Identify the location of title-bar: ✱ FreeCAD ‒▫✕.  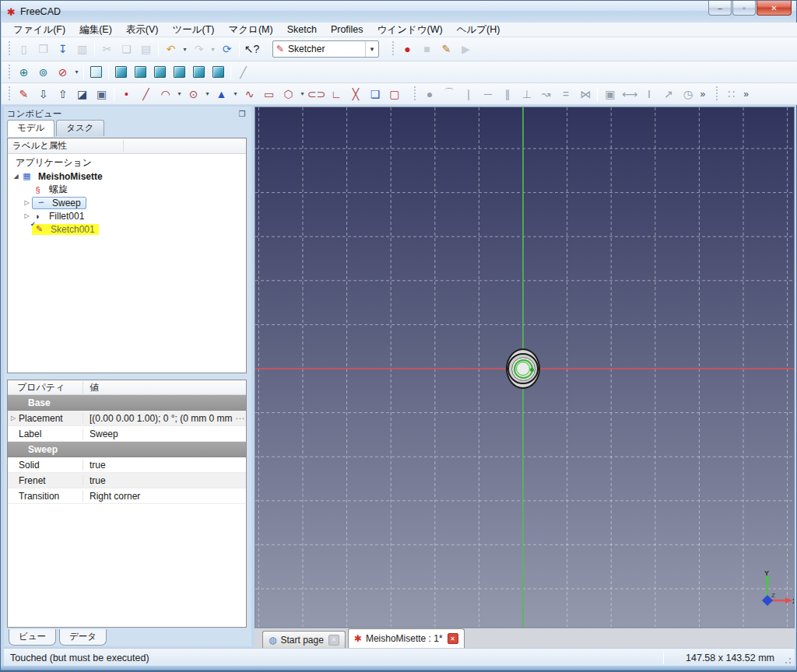
(398, 12).